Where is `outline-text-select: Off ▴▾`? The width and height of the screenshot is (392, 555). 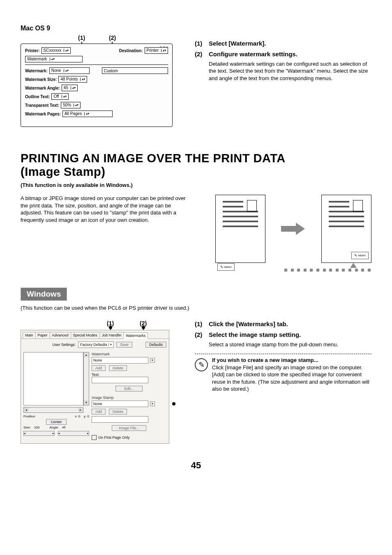
outline-text-select: Off ▴▾ is located at coordinates (60, 97).